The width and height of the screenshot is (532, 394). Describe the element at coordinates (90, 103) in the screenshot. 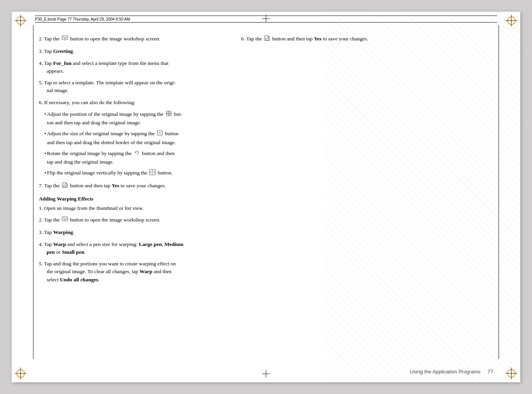

I see `item-text: If necessary, you can also do the follow…` at that location.